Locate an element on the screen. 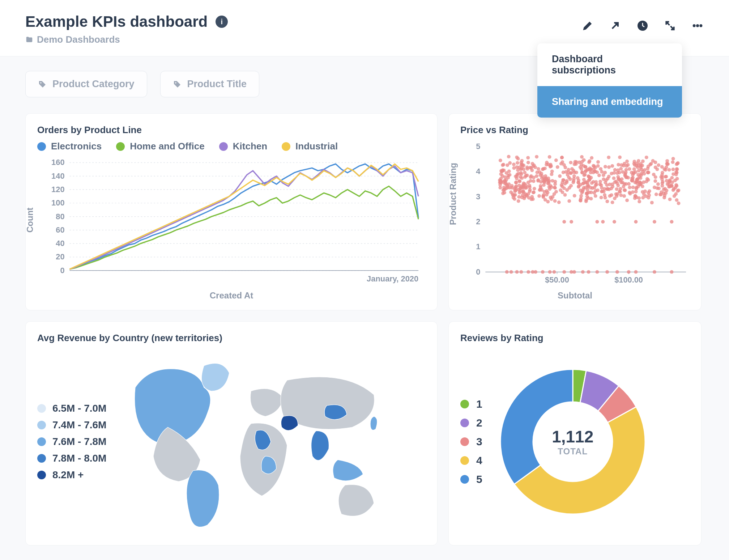 The width and height of the screenshot is (729, 560). edit-button is located at coordinates (588, 26).